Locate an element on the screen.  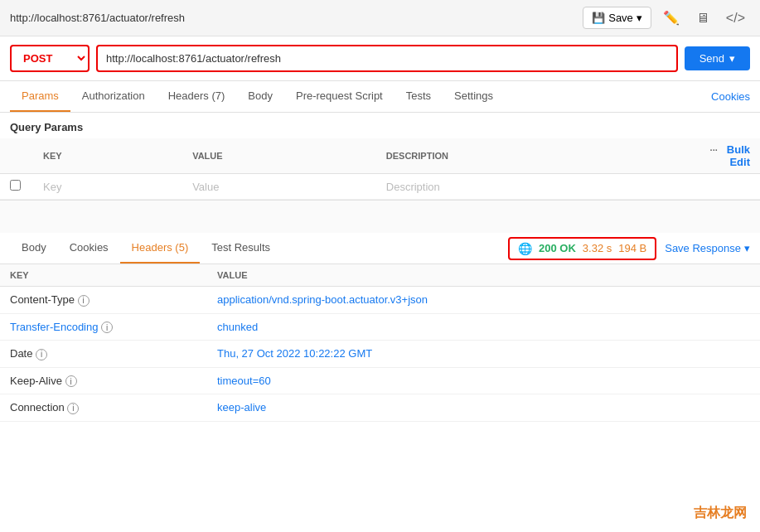
col-actions: ··· Bulk Edit is located at coordinates (727, 156).